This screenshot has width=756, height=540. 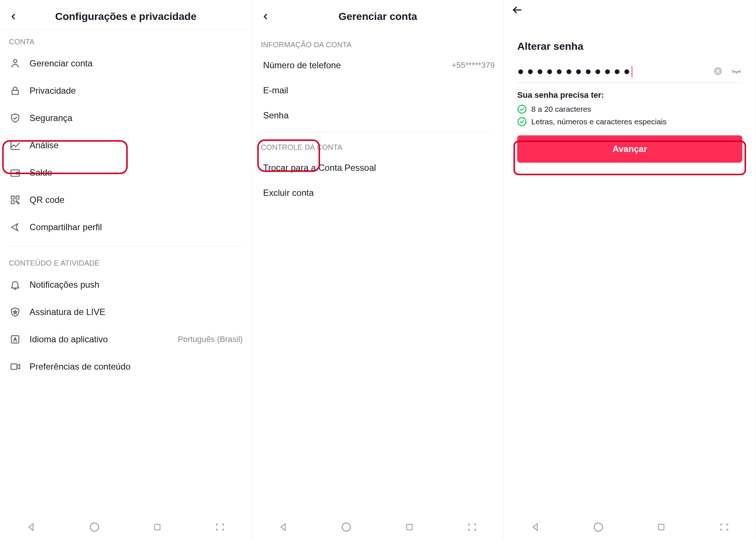 I want to click on requirement-text: Letras, números e caracteres especiais, so click(x=599, y=122).